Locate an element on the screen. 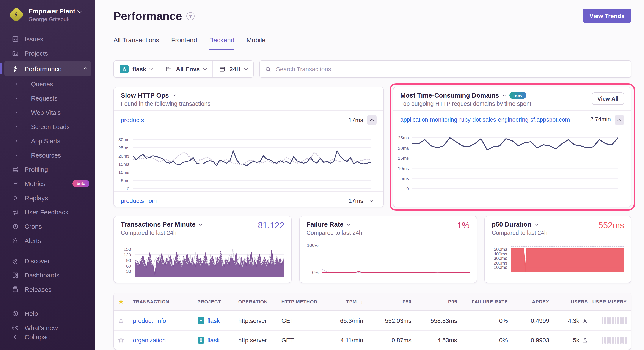 Image resolution: width=644 pixels, height=350 pixels. transaction-row-products-join: products_join 17ms is located at coordinates (249, 199).